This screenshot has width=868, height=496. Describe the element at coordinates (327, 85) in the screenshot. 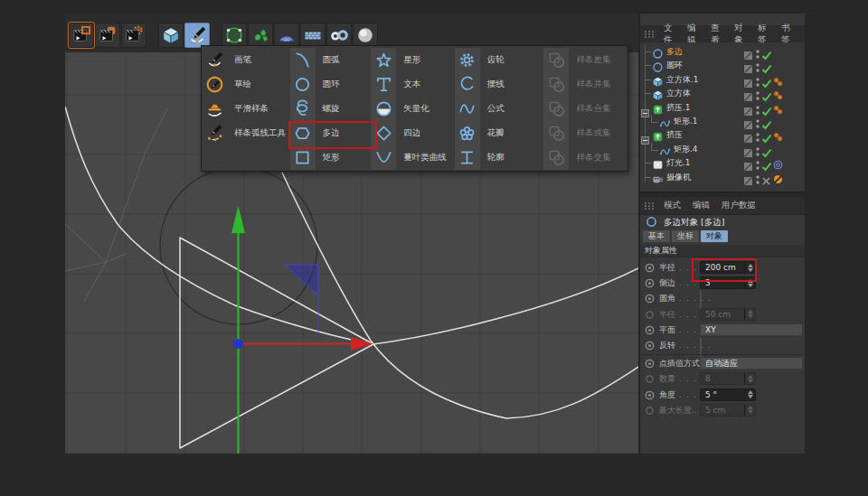

I see `menu-item-label: 圆环` at that location.